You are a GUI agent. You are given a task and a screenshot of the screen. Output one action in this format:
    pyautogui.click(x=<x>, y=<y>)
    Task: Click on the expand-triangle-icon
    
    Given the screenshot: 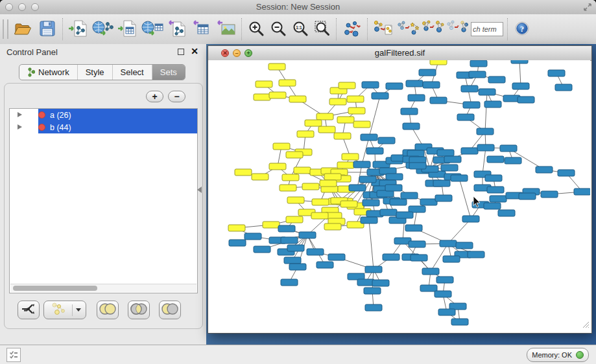 What is the action you would take?
    pyautogui.click(x=19, y=127)
    